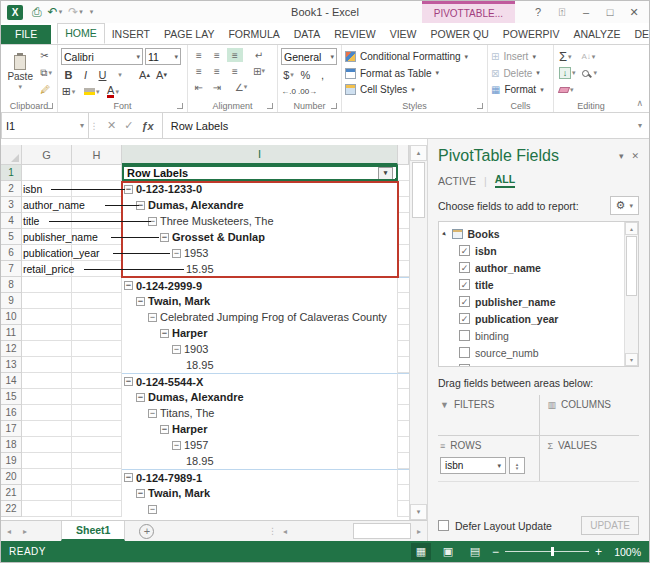 The width and height of the screenshot is (650, 563). Describe the element at coordinates (518, 56) in the screenshot. I see `insert-cells-button: ⊞Insert▾` at that location.